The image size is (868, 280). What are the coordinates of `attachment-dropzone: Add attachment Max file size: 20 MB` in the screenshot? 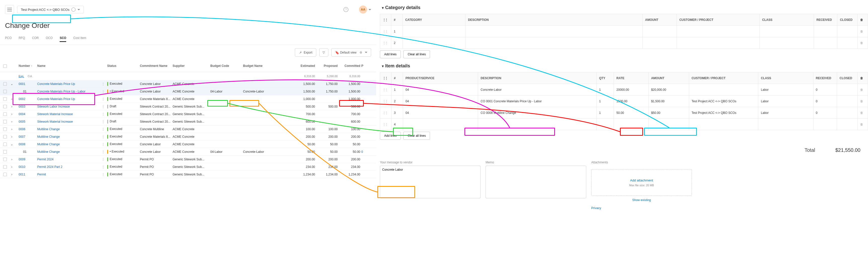 It's located at (642, 182).